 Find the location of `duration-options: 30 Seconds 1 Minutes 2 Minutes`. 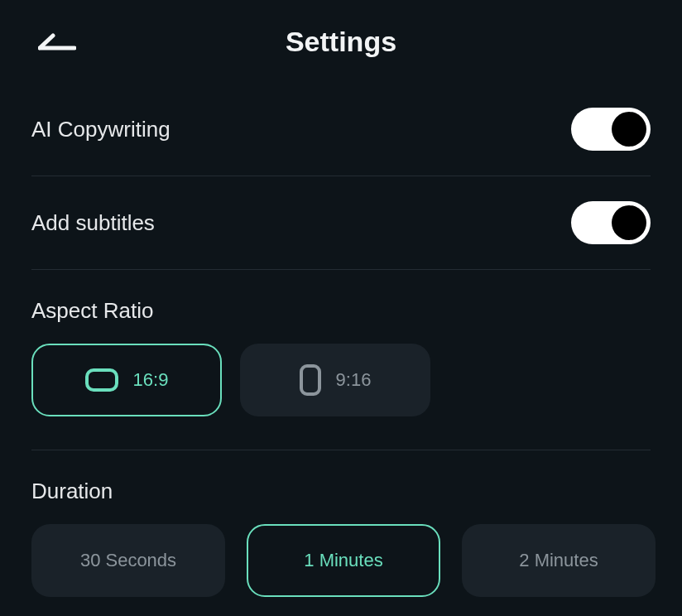

duration-options: 30 Seconds 1 Minutes 2 Minutes is located at coordinates (341, 561).